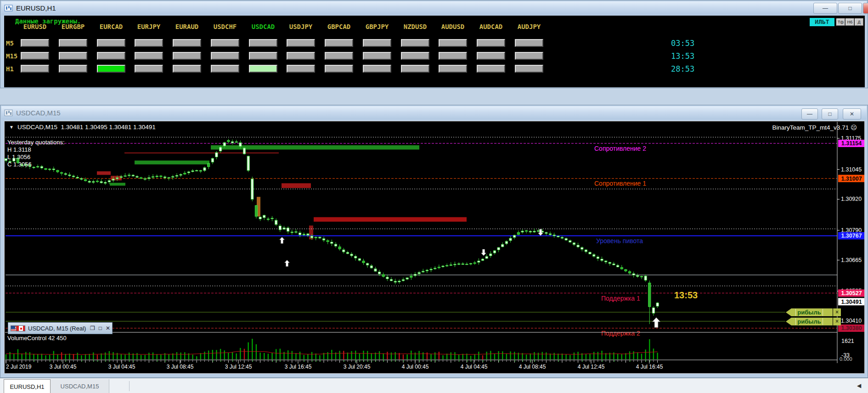 The width and height of the screenshot is (868, 393). I want to click on cell-button-EURJPY-M15, so click(149, 56).